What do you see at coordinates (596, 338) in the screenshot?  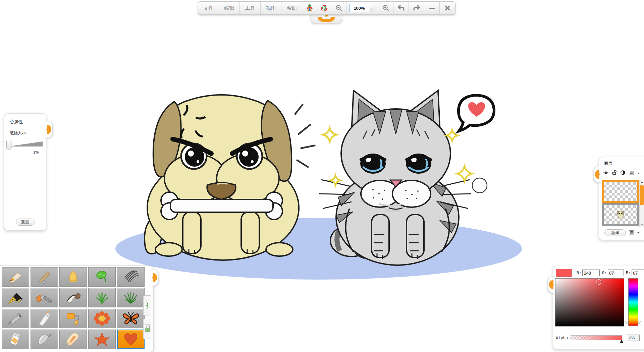 I see `alpha-slider` at bounding box center [596, 338].